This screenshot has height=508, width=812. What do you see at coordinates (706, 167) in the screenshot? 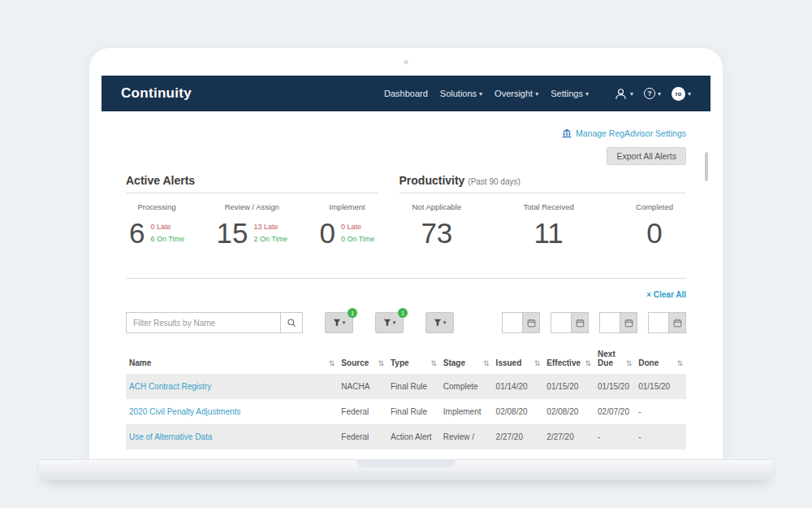
I see `scrollbar` at bounding box center [706, 167].